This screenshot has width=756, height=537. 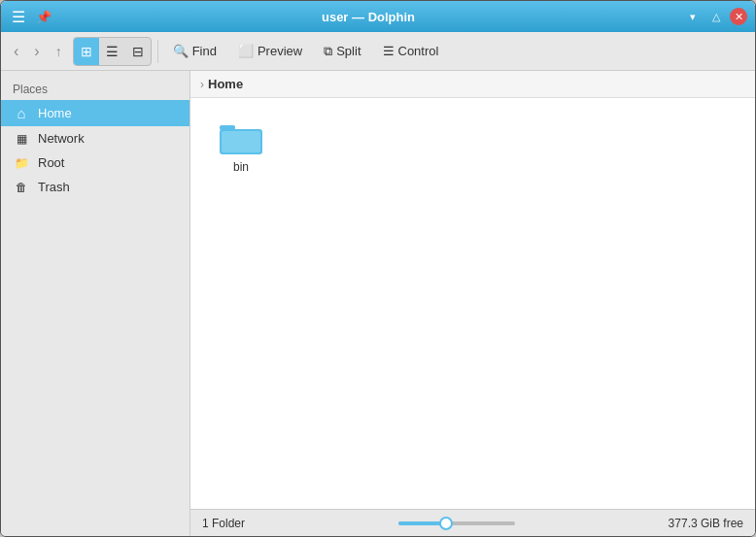 I want to click on breadcrumb-arrow: ›, so click(x=202, y=84).